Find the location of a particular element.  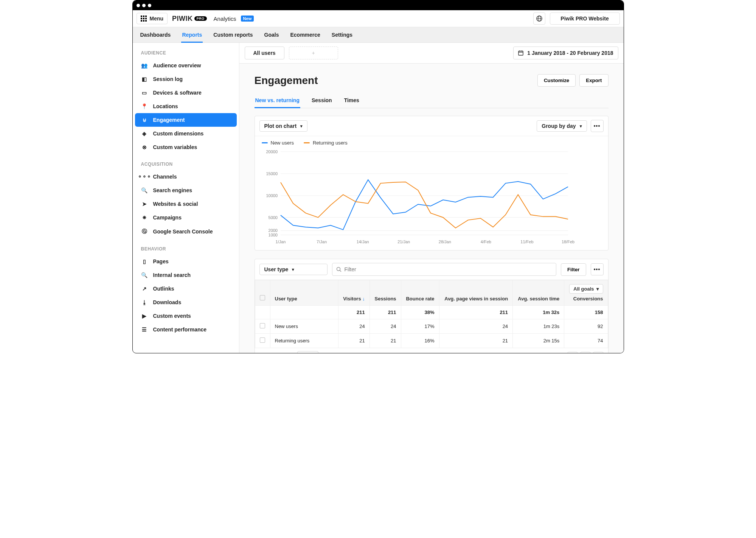

next-page-button: → is located at coordinates (598, 353).